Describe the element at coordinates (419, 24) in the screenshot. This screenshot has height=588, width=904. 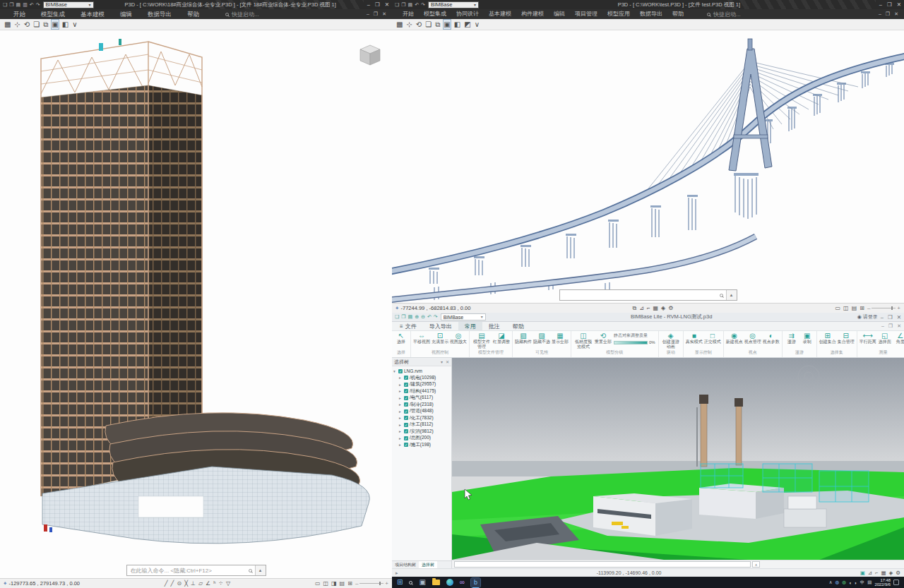
I see `orbit-icon: ⟲` at that location.